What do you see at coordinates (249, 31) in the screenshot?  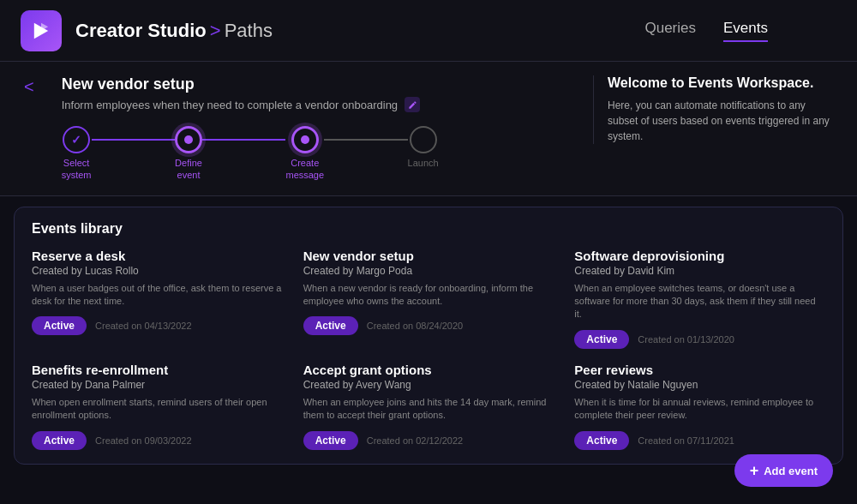 I see `nav-breadcrumb: Paths` at bounding box center [249, 31].